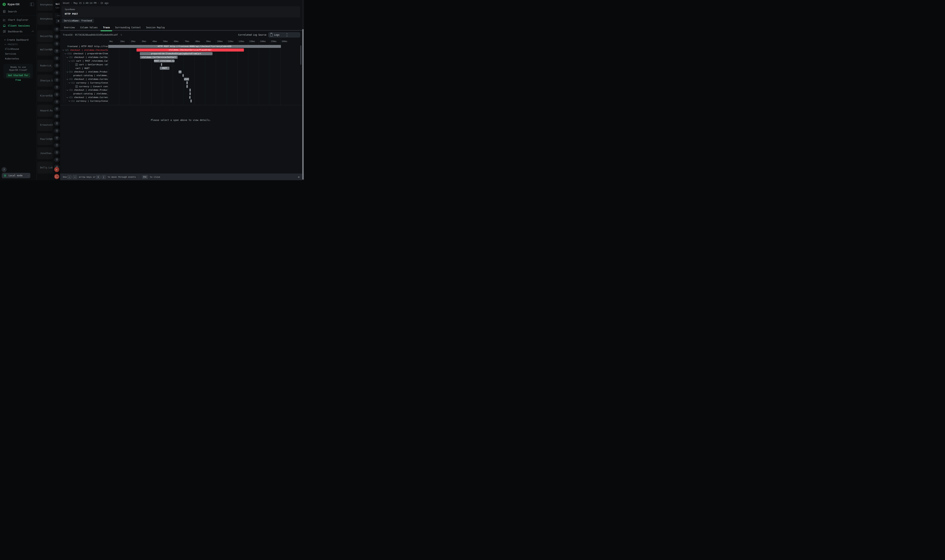  I want to click on span-tree-row: (1)checkout | oteldemo.CurrencySe…, so click(84, 97).